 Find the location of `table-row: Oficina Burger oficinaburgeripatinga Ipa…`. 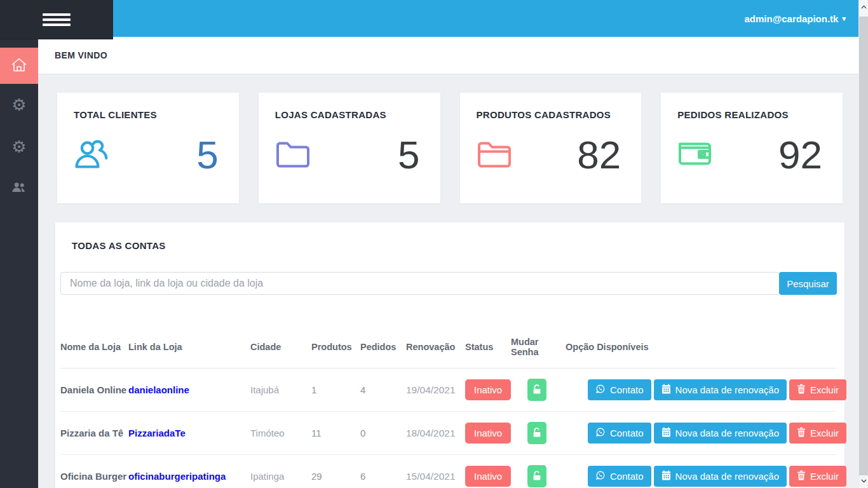

table-row: Oficina Burger oficinaburgeripatinga Ipa… is located at coordinates (449, 471).